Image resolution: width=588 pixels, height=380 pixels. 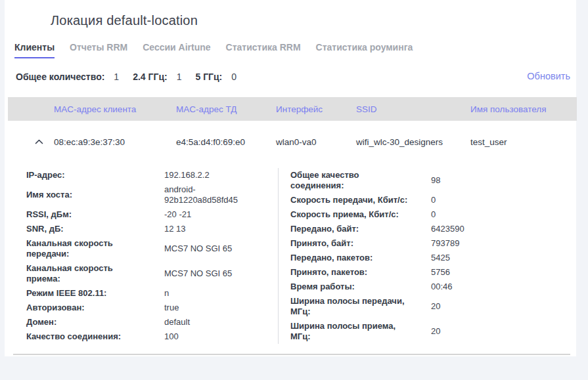 What do you see at coordinates (60, 77) in the screenshot?
I see `total-count-label: Общее количество:` at bounding box center [60, 77].